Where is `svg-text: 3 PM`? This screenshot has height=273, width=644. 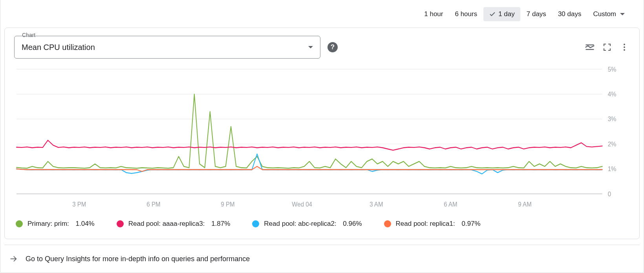 svg-text: 3 PM is located at coordinates (79, 204).